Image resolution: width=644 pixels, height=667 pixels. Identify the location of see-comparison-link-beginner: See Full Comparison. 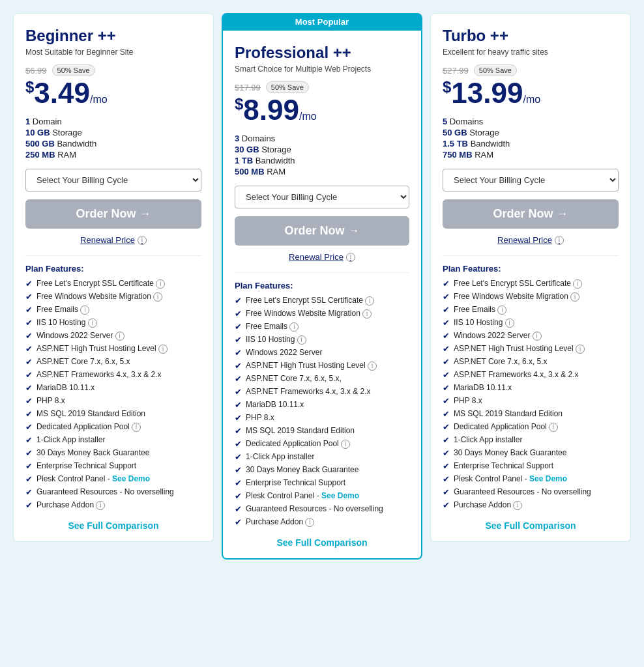
(113, 526).